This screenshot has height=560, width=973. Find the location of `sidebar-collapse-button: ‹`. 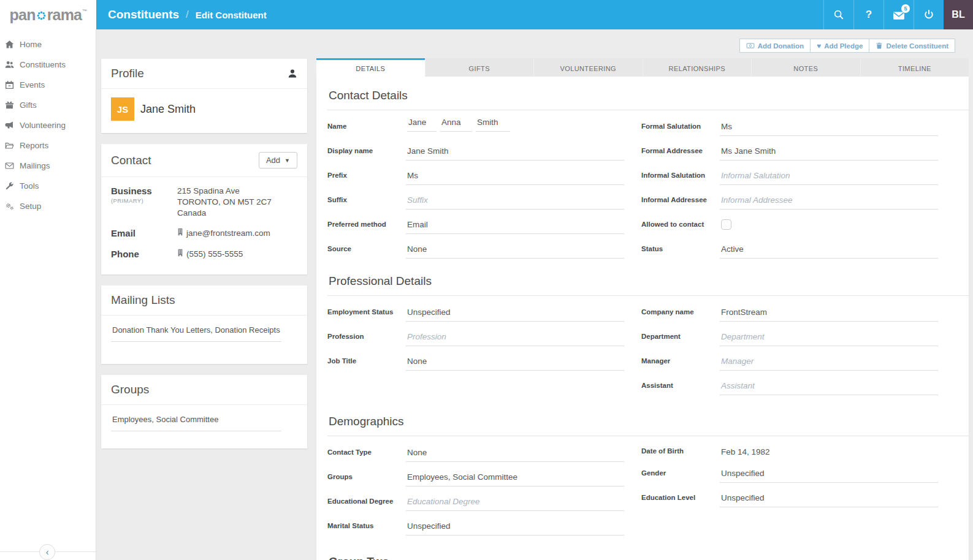

sidebar-collapse-button: ‹ is located at coordinates (47, 552).